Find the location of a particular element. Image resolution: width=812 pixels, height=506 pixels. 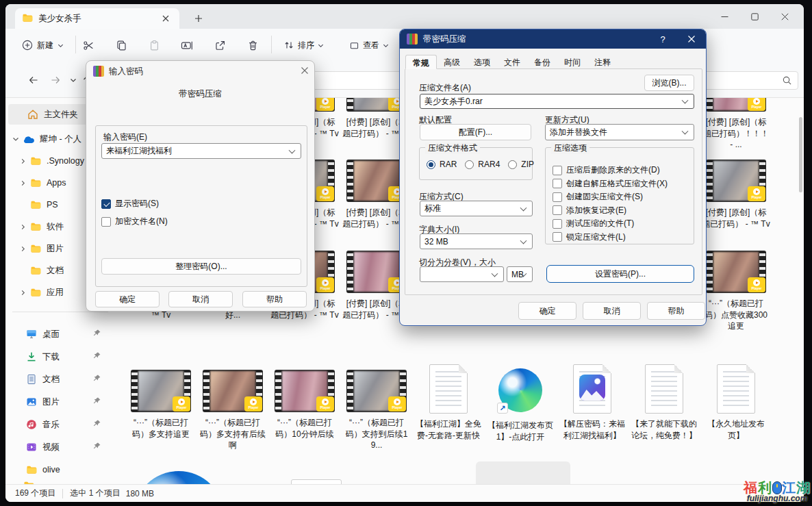

sidebar-item-图片: 图片 is located at coordinates (60, 402).